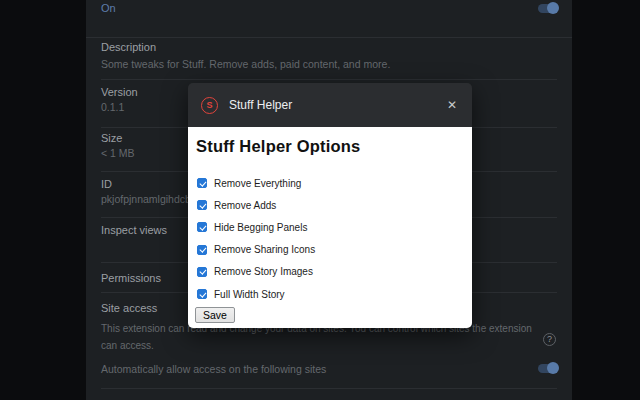 The width and height of the screenshot is (640, 400). What do you see at coordinates (128, 48) in the screenshot?
I see `description-label: Description` at bounding box center [128, 48].